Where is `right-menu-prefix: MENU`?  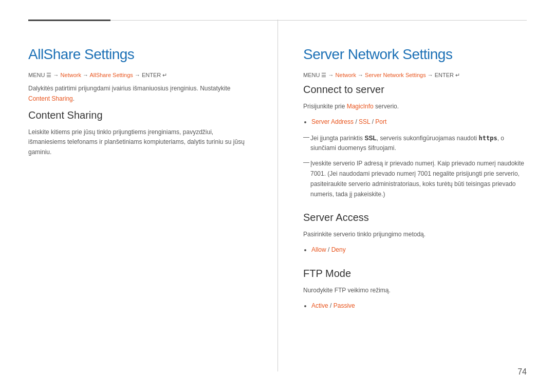
right-menu-prefix: MENU is located at coordinates (312, 75).